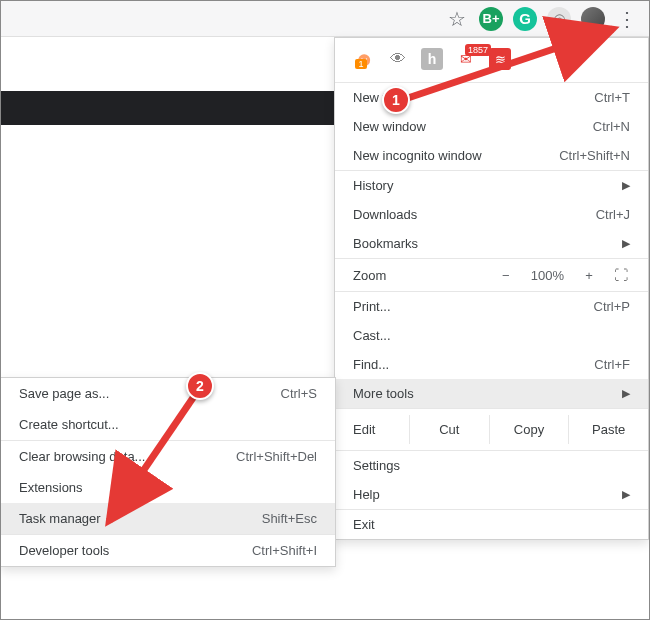 Image resolution: width=650 pixels, height=620 pixels. Describe the element at coordinates (466, 59) in the screenshot. I see `gmail-icon: ✉1857` at that location.